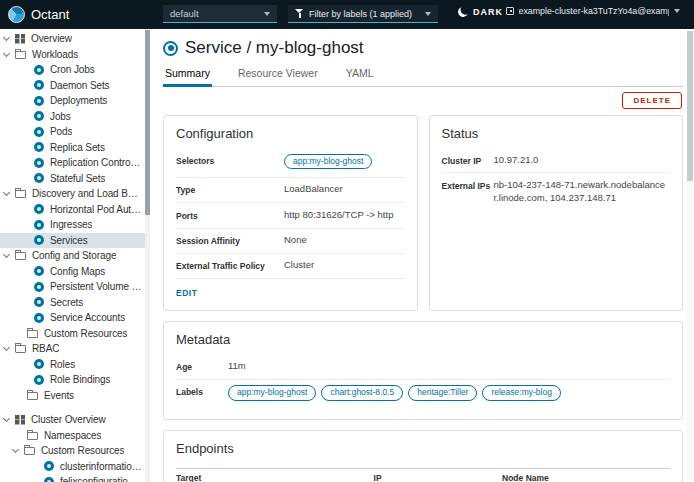 Image resolution: width=694 pixels, height=482 pixels. I want to click on status-title: Status, so click(556, 134).